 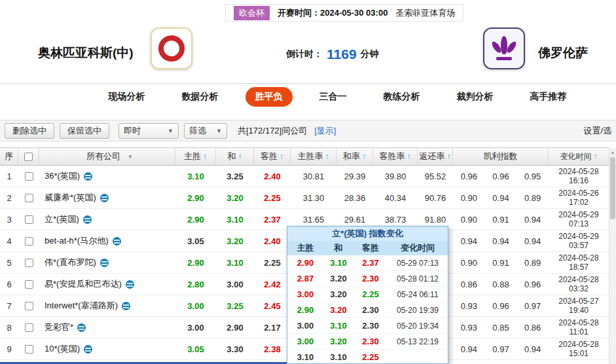 What do you see at coordinates (501, 241) in the screenshot?
I see `kelly-cell: 0.940.940.94` at bounding box center [501, 241].